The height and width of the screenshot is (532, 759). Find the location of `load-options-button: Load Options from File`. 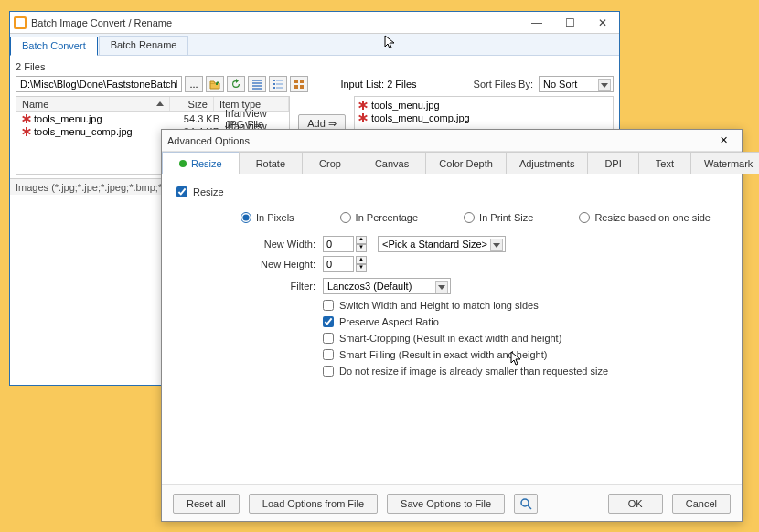

load-options-button: Load Options from File is located at coordinates (313, 504).